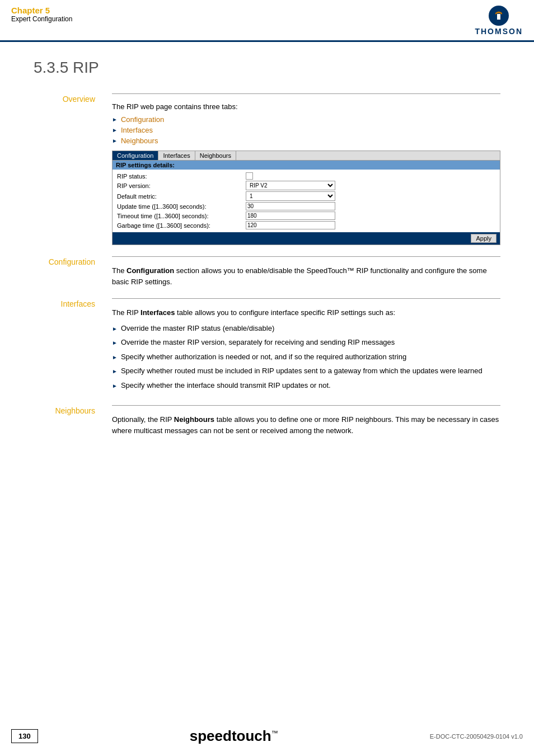  Describe the element at coordinates (291, 225) in the screenshot. I see `garbage-time-input` at that location.